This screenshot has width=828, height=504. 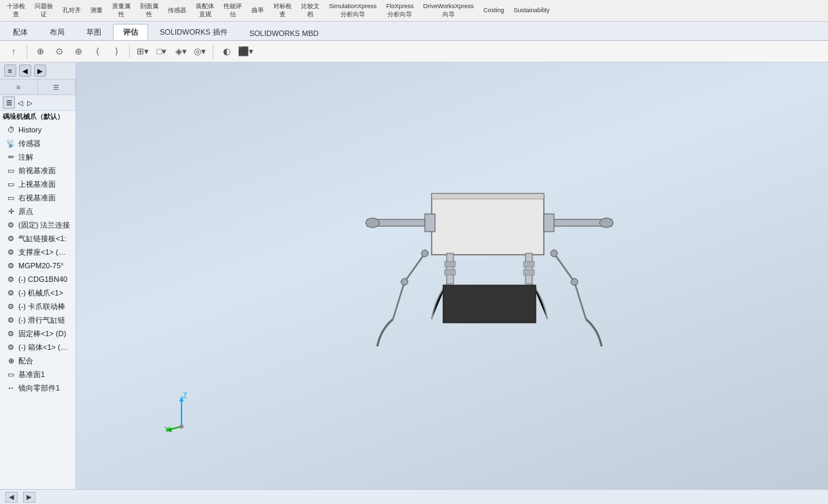 I want to click on sidebar-label-slide-cyl: (-) 滑行气缸链, so click(x=42, y=321).